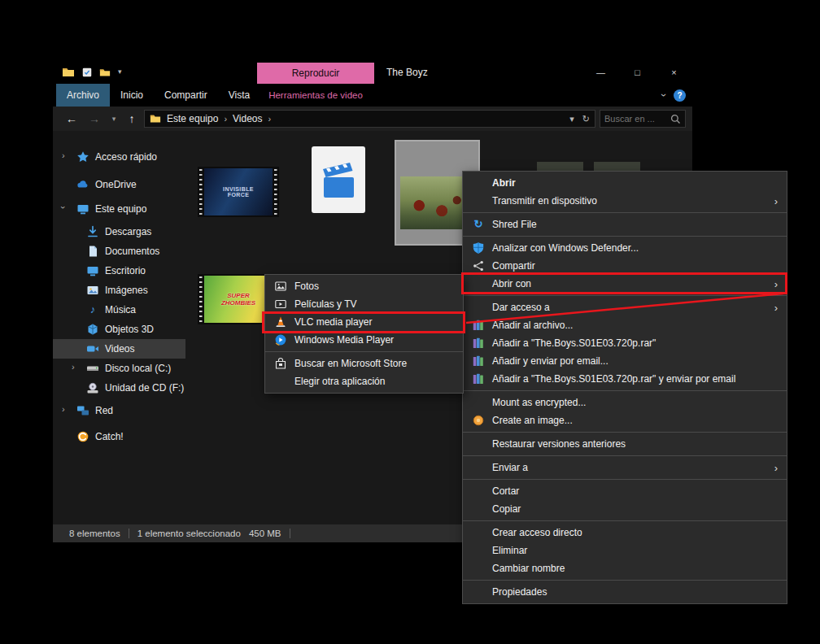 The image size is (820, 644). I want to click on breadcrumb-este-equipo: Este equipo, so click(192, 119).